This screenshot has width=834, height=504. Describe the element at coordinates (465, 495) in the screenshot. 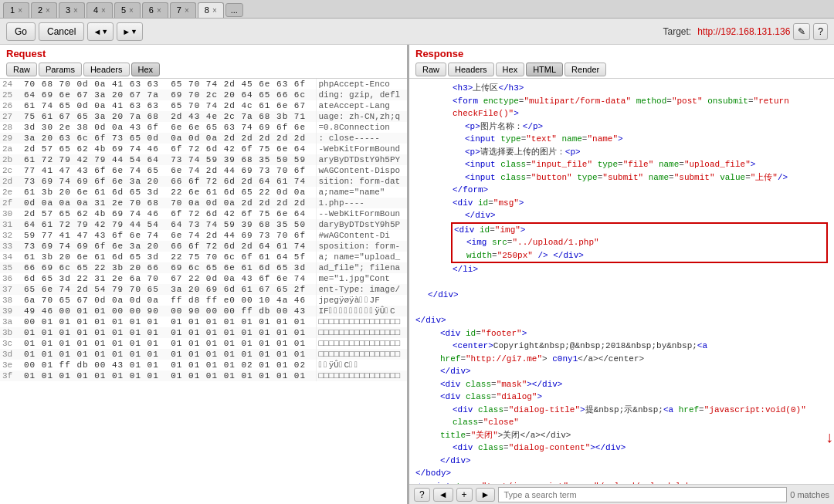

I see `response-add-button: +` at that location.